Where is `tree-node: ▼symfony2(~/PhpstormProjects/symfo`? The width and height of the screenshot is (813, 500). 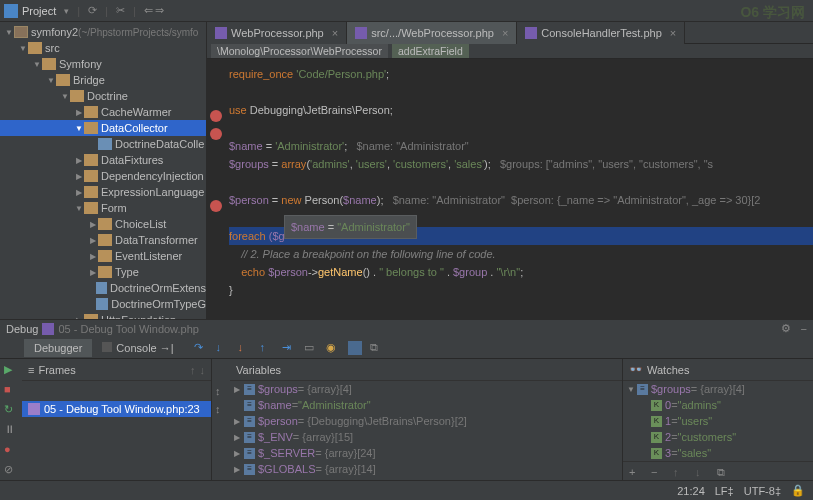 tree-node: ▼symfony2(~/PhpstormProjects/symfo is located at coordinates (103, 32).